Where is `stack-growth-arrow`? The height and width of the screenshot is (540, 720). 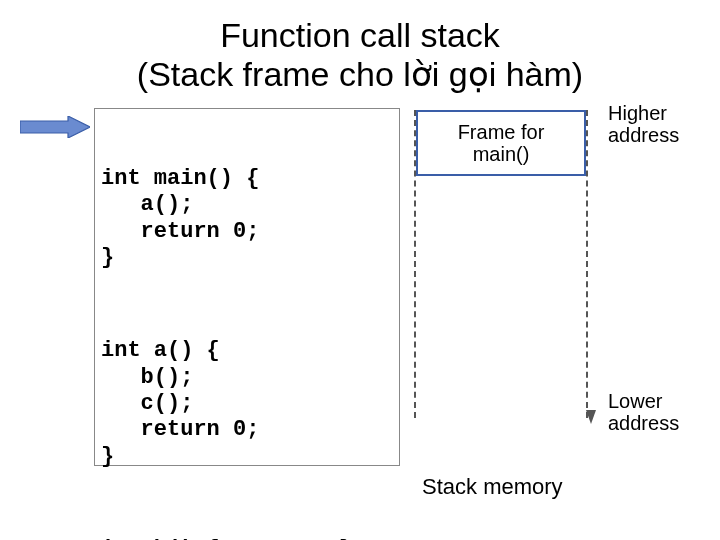 stack-growth-arrow is located at coordinates (591, 417).